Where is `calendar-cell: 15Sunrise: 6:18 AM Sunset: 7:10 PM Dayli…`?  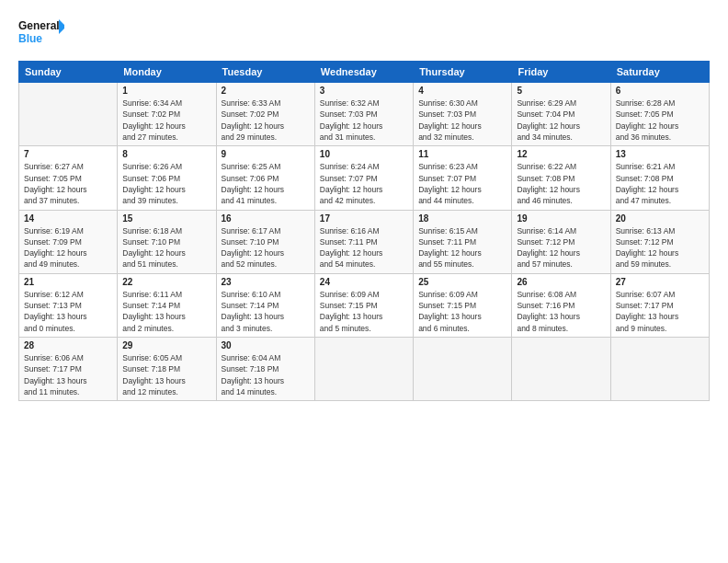 calendar-cell: 15Sunrise: 6:18 AM Sunset: 7:10 PM Dayli… is located at coordinates (167, 241).